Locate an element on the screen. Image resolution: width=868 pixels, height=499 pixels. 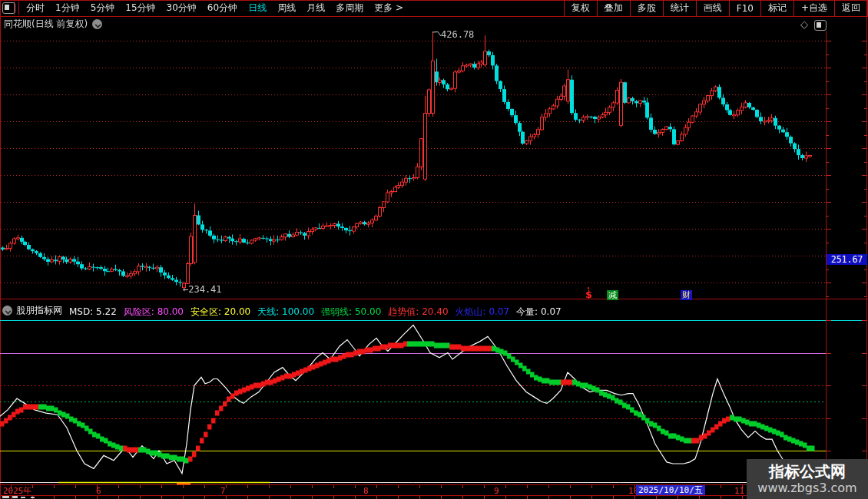
indicator-param: MSD: 5.22 is located at coordinates (93, 312).